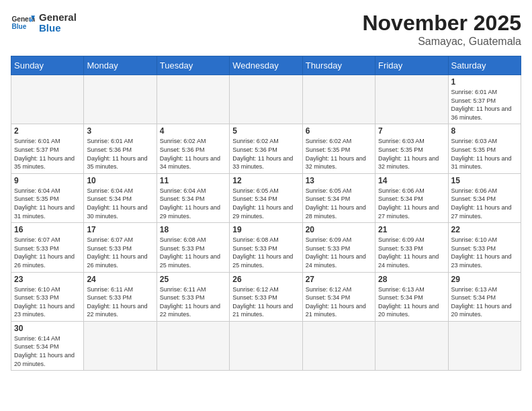 This screenshot has height=411, width=532. I want to click on day-number: 23, so click(47, 279).